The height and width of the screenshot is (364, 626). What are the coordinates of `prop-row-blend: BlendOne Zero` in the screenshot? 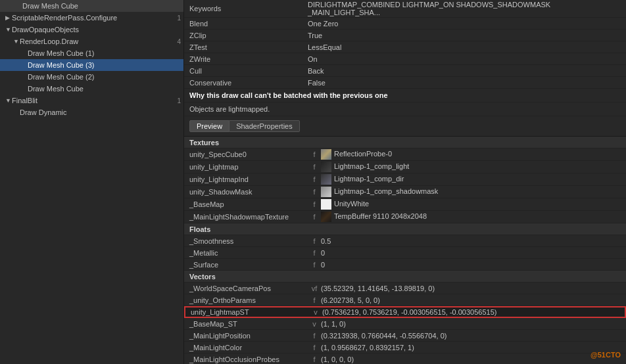 It's located at (405, 24).